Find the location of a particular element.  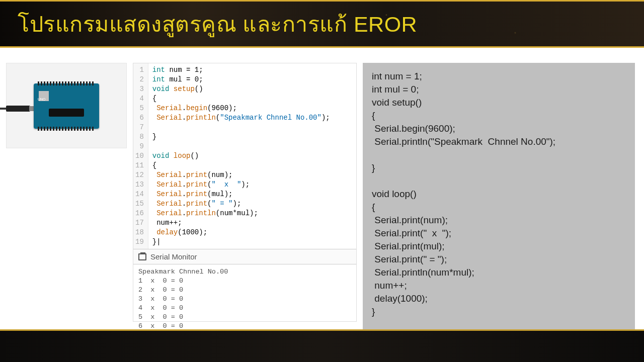

serial-monitor-header: Serial Monitor is located at coordinates (245, 256).